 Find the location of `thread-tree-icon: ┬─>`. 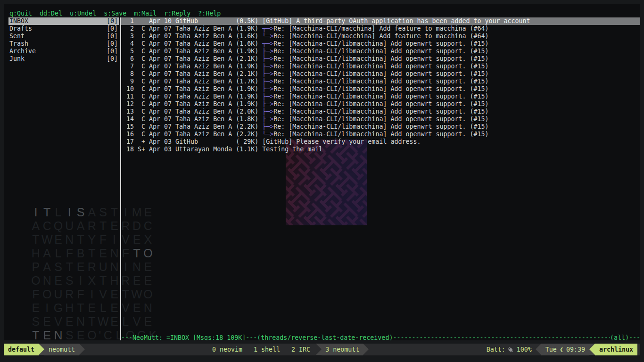

thread-tree-icon: ┬─> is located at coordinates (268, 43).